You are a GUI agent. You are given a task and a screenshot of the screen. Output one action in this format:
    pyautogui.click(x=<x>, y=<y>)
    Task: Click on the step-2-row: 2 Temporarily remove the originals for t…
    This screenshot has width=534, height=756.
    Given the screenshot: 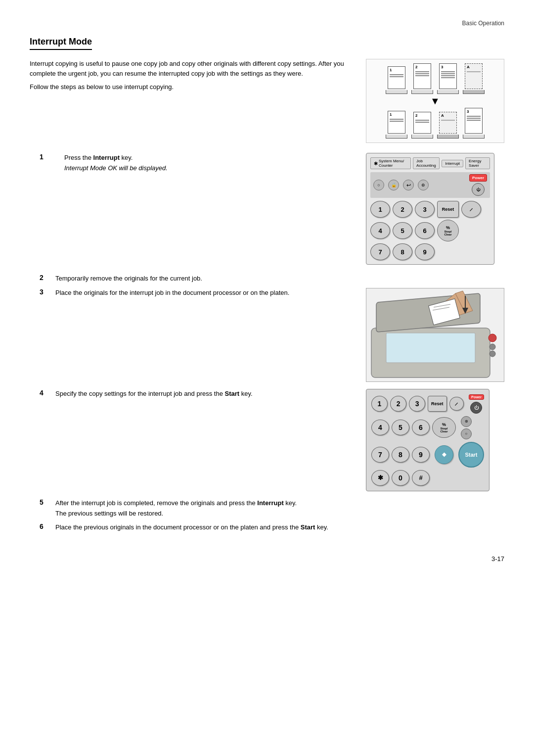 What is the action you would take?
    pyautogui.click(x=272, y=279)
    